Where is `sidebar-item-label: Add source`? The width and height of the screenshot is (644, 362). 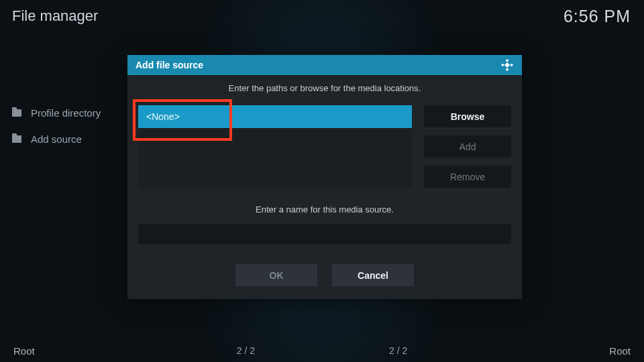
sidebar-item-label: Add source is located at coordinates (56, 139).